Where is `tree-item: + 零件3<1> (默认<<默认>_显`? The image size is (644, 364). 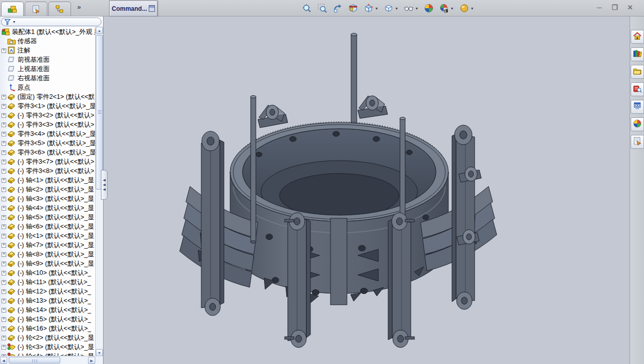
tree-item: + 零件3<1> (默认<<默认>_显 is located at coordinates (48, 106).